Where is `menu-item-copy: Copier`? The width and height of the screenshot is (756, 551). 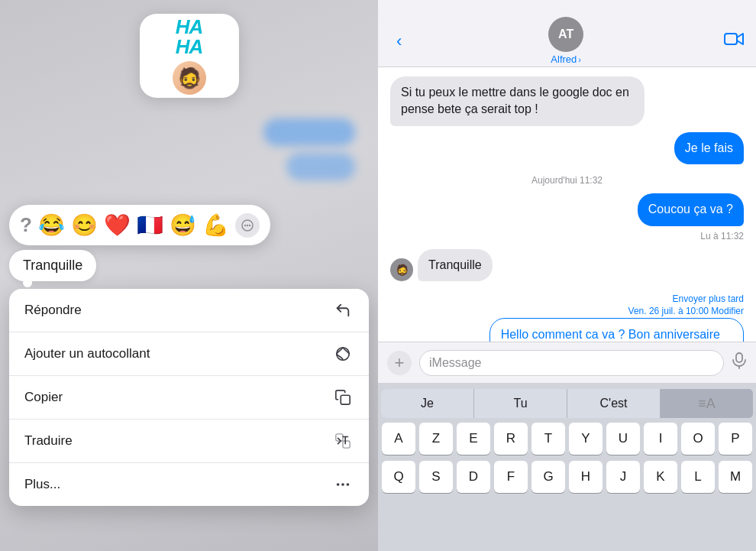
menu-item-copy: Copier is located at coordinates (189, 397).